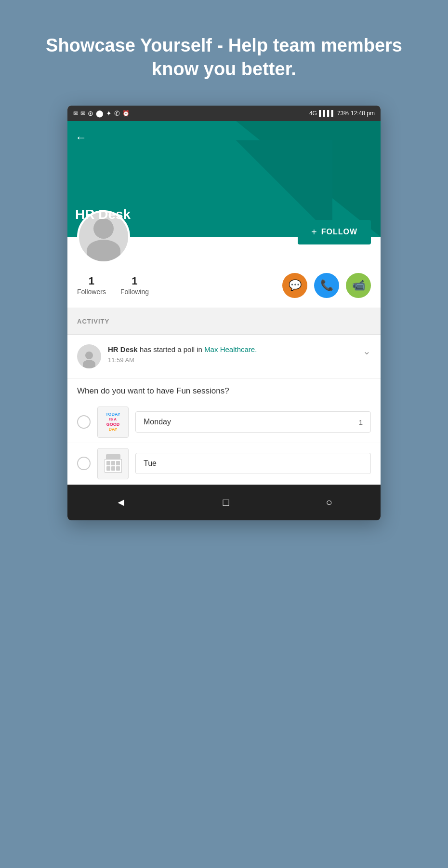 Image resolution: width=448 pixels, height=868 pixels. Describe the element at coordinates (172, 349) in the screenshot. I see `activity-action: has started a poll in` at that location.